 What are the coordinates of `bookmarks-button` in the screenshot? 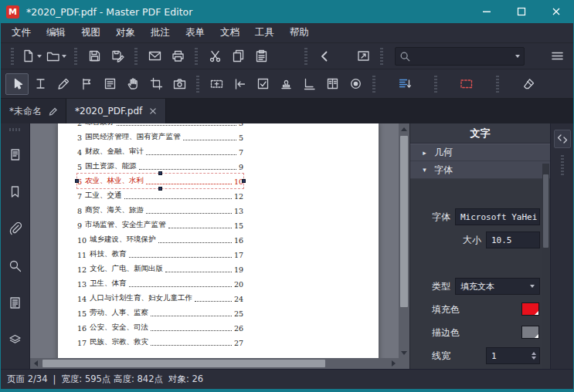 It's located at (15, 191).